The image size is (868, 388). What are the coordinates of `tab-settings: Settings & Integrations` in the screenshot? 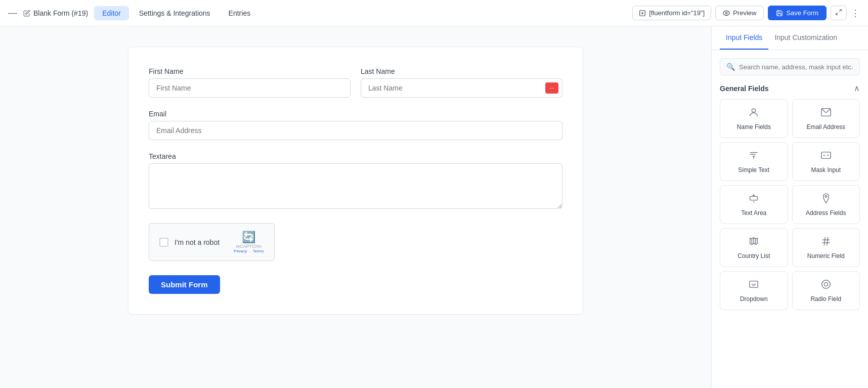 It's located at (175, 13).